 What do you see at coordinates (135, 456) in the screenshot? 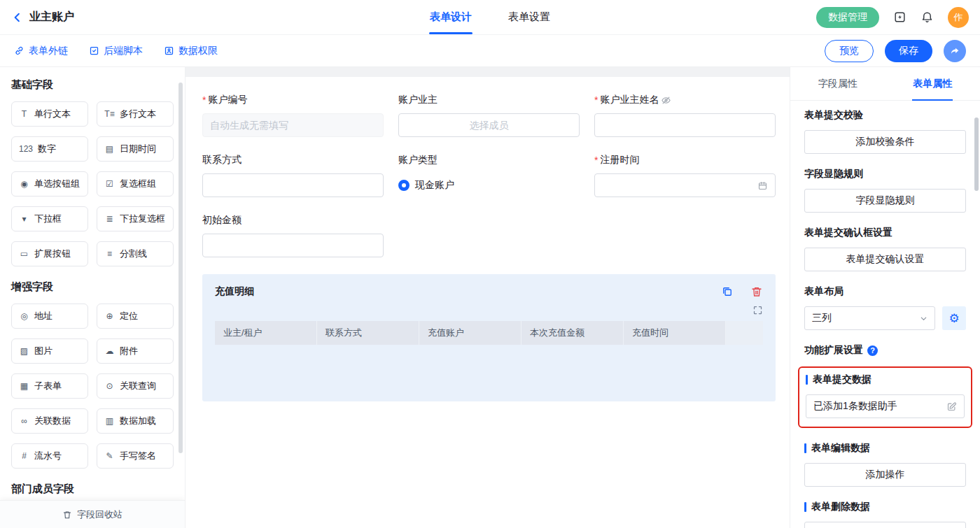
I see `field-chip-signature: ✎手写签名` at bounding box center [135, 456].